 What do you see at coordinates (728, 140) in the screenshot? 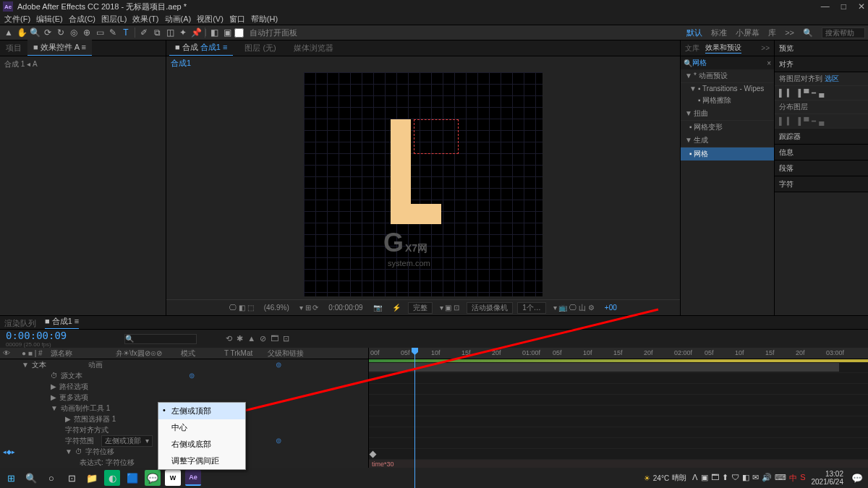
I see `tree-generate: ▼生成` at bounding box center [728, 140].